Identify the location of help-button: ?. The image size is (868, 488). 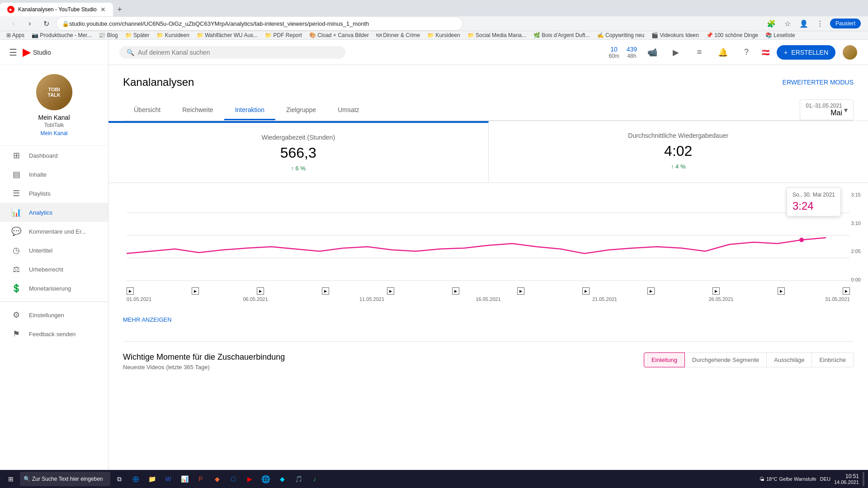
(746, 52).